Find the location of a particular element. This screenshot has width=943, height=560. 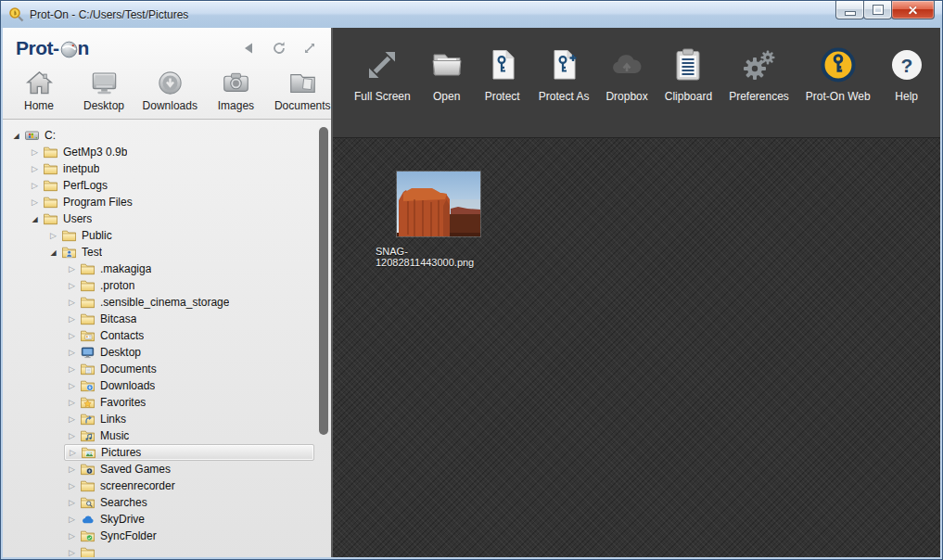

tree-item-label: Desktop is located at coordinates (121, 352).